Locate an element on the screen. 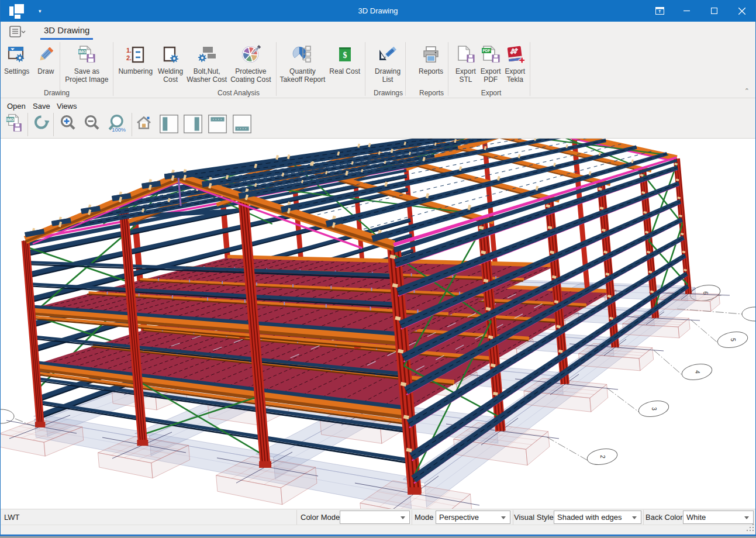 The height and width of the screenshot is (538, 756). svg-text: 2 is located at coordinates (602, 457).